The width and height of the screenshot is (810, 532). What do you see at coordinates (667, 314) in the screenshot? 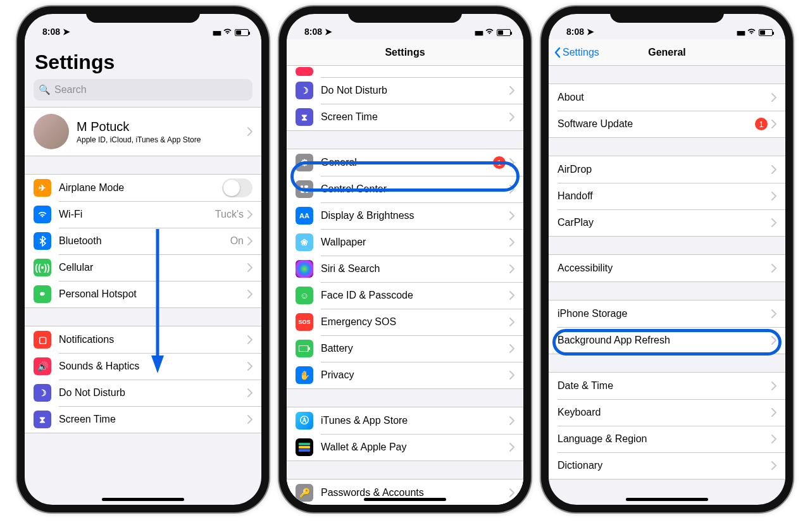
I see `row-iphone-storage: iPhone Storage` at bounding box center [667, 314].